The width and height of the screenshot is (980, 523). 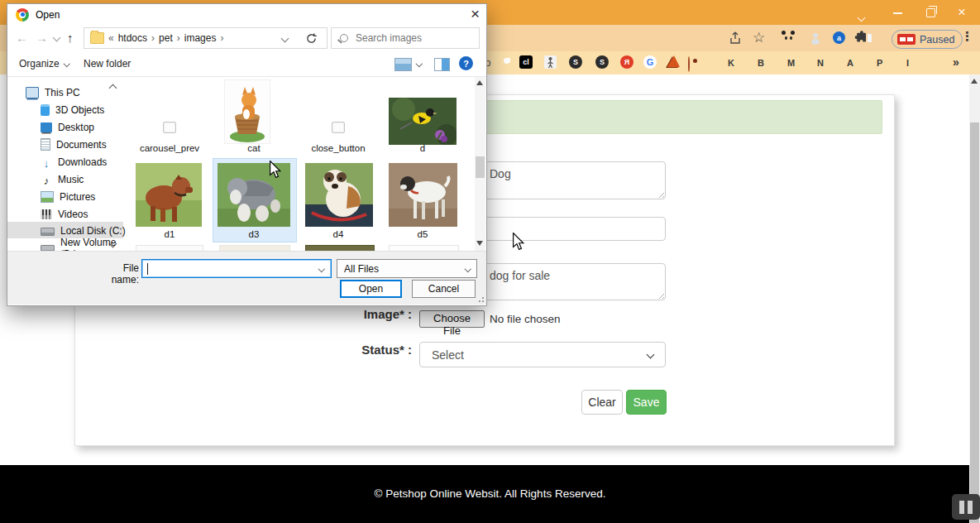 What do you see at coordinates (966, 506) in the screenshot?
I see `pause-overlay-button` at bounding box center [966, 506].